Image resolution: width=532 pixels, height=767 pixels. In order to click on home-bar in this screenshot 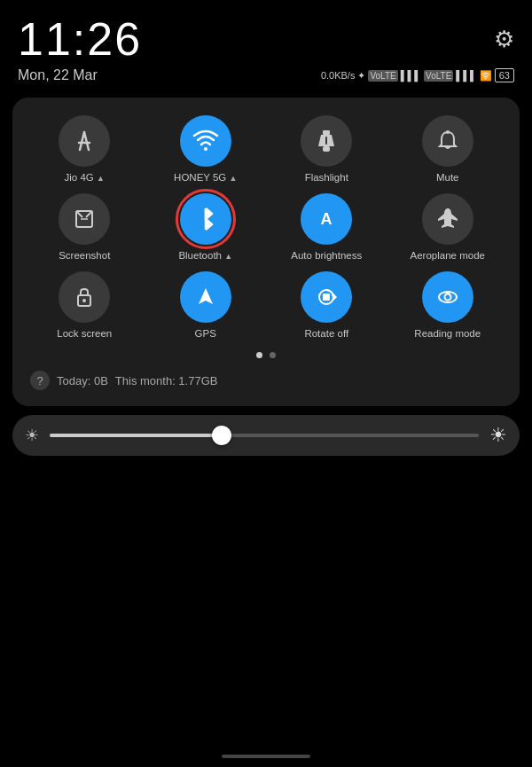, I will do `click(266, 756)`.